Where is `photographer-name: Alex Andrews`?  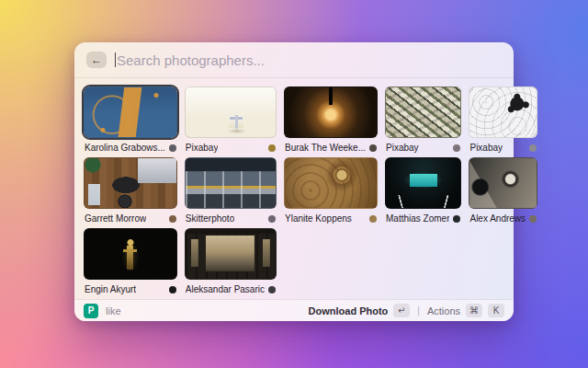 photographer-name: Alex Andrews is located at coordinates (498, 219).